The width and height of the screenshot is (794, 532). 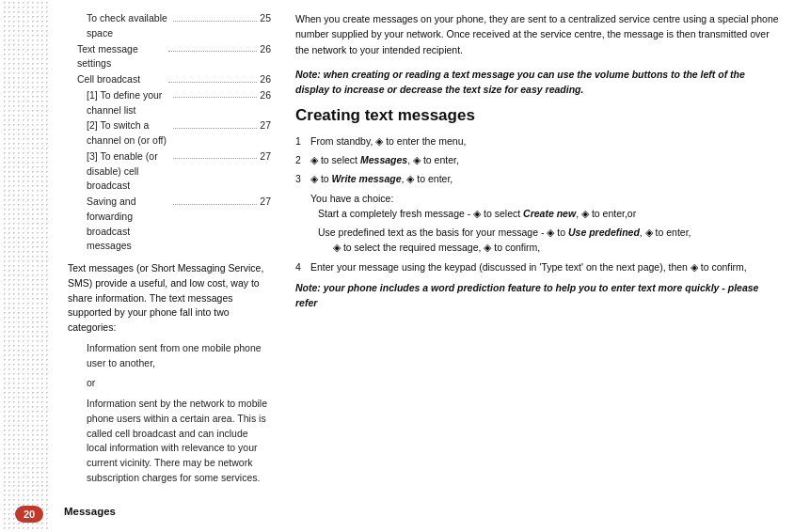 What do you see at coordinates (303, 160) in the screenshot?
I see `step-num-2: 2` at bounding box center [303, 160].